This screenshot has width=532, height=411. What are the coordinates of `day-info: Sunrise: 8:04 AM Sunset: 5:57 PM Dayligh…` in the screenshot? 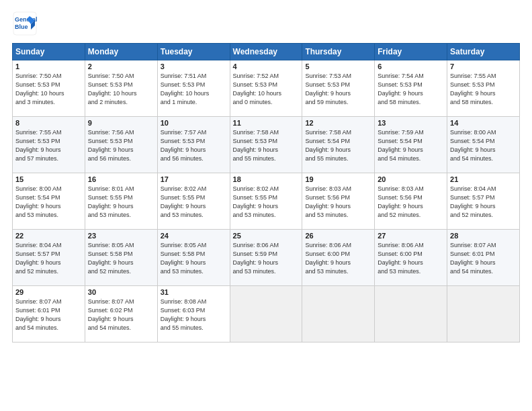 It's located at (484, 202).